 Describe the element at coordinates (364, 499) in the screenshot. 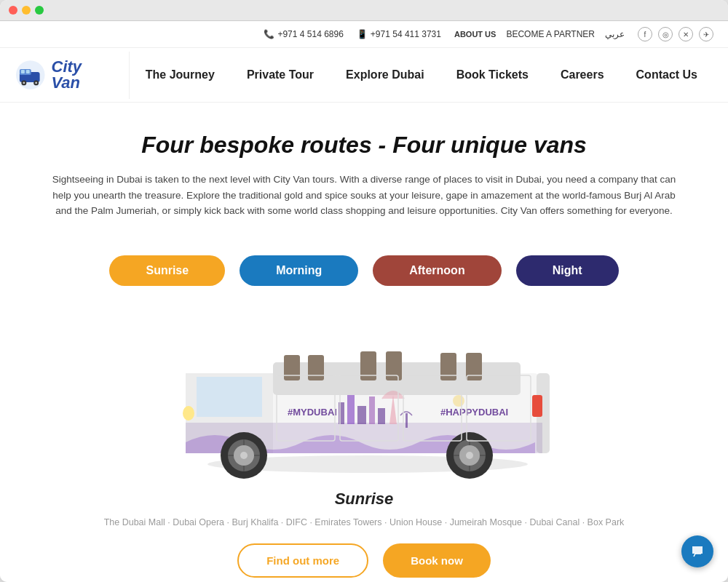

I see `van-tour-label: Sunrise` at that location.